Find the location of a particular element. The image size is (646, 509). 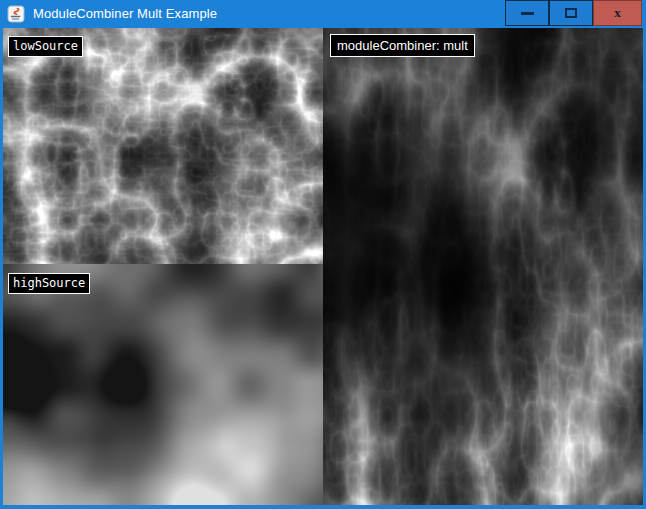

minimize-icon is located at coordinates (528, 14).